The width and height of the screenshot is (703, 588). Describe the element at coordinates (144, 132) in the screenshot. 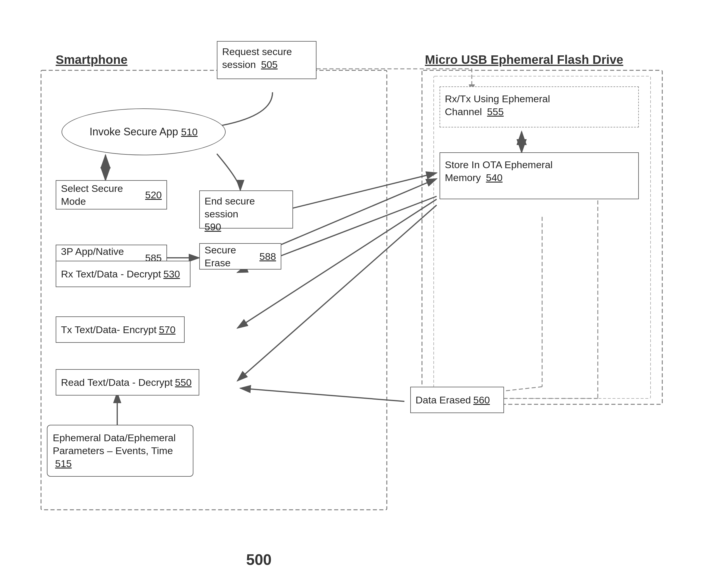

I see `invoke-secure-app-oval: Invoke Secure App 510` at that location.